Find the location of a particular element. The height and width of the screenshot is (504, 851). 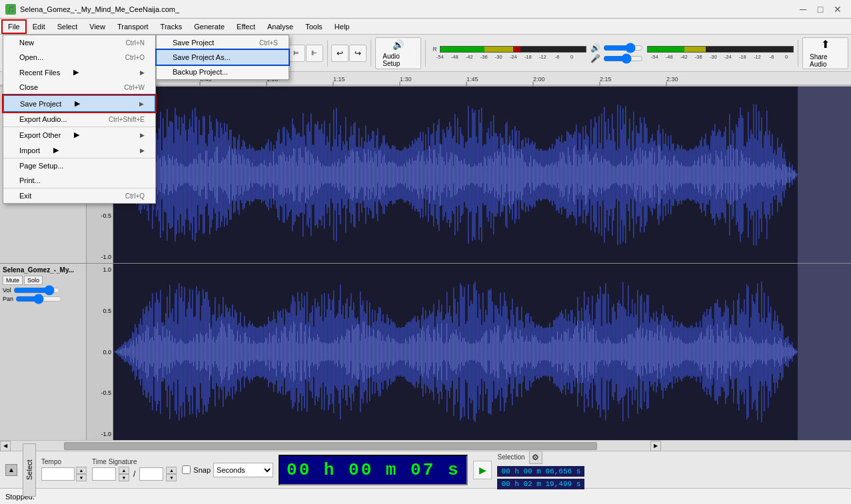

file-exit: Exit Ctrl+Q is located at coordinates (79, 196).